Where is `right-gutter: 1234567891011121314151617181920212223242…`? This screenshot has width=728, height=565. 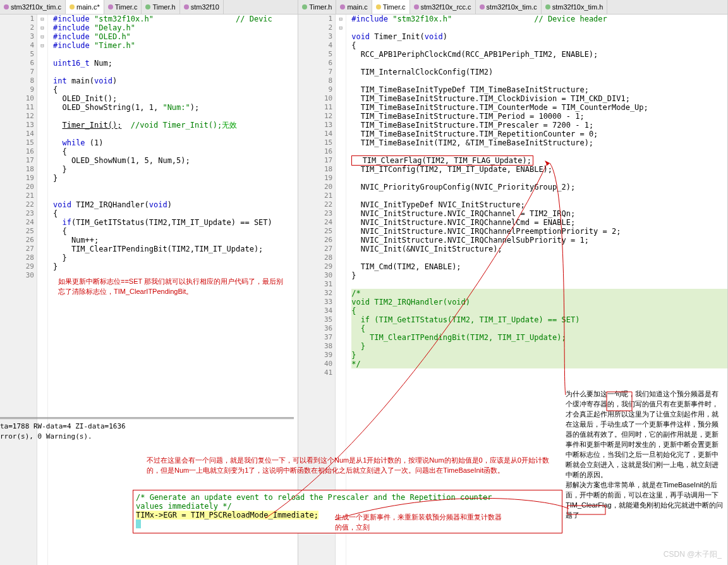 right-gutter: 1234567891011121314151617181920212223242… is located at coordinates (317, 289).